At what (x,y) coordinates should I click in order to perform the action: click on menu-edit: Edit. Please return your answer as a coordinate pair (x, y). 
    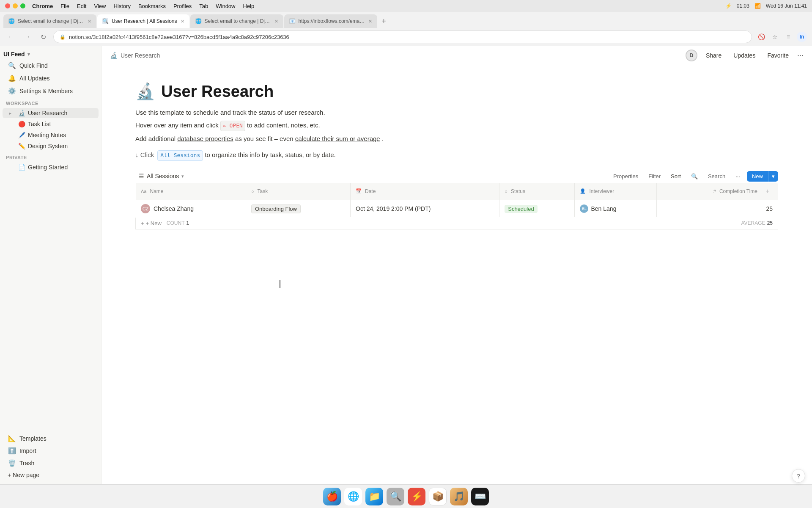
    Looking at the image, I should click on (82, 6).